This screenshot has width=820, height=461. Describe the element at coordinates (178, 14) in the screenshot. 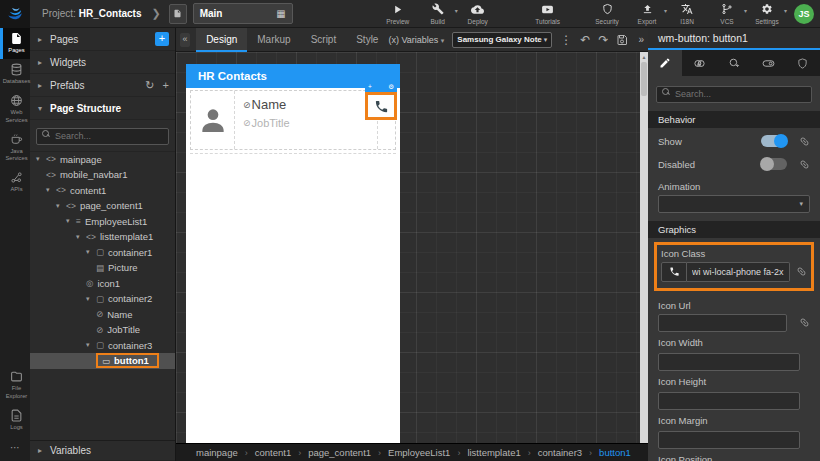

I see `page-icon-button` at that location.